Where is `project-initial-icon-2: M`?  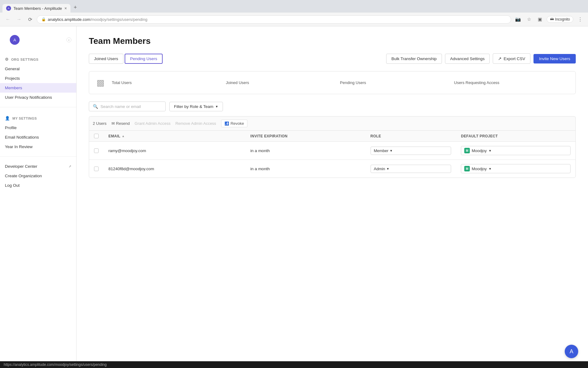
project-initial-icon-2: M is located at coordinates (467, 169).